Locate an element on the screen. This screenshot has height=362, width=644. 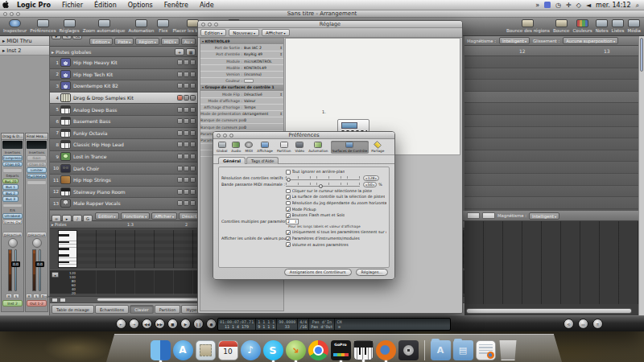
setup-menu: Afficher is located at coordinates (275, 32).